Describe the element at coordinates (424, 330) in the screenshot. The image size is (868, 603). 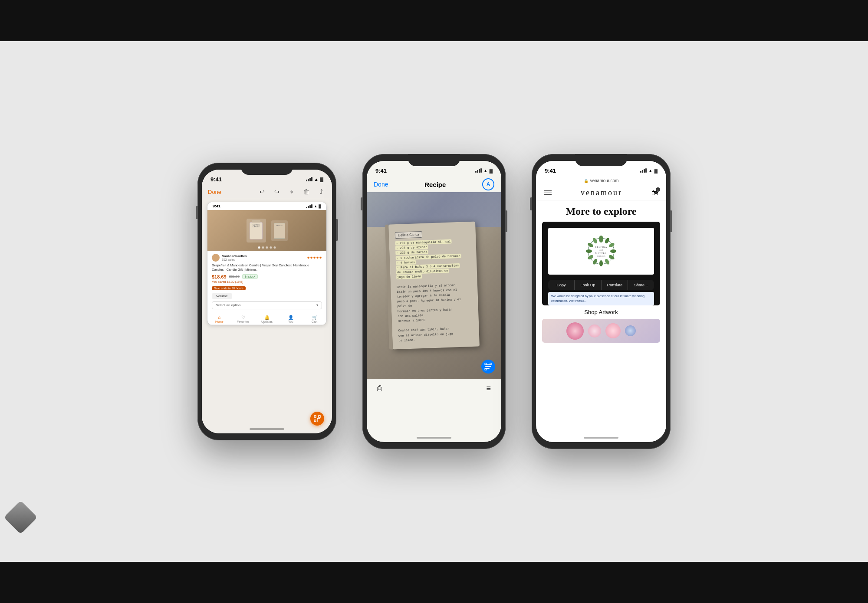
I see `recipe-instruction-8: Cuando esté aún tibia, bañar` at that location.